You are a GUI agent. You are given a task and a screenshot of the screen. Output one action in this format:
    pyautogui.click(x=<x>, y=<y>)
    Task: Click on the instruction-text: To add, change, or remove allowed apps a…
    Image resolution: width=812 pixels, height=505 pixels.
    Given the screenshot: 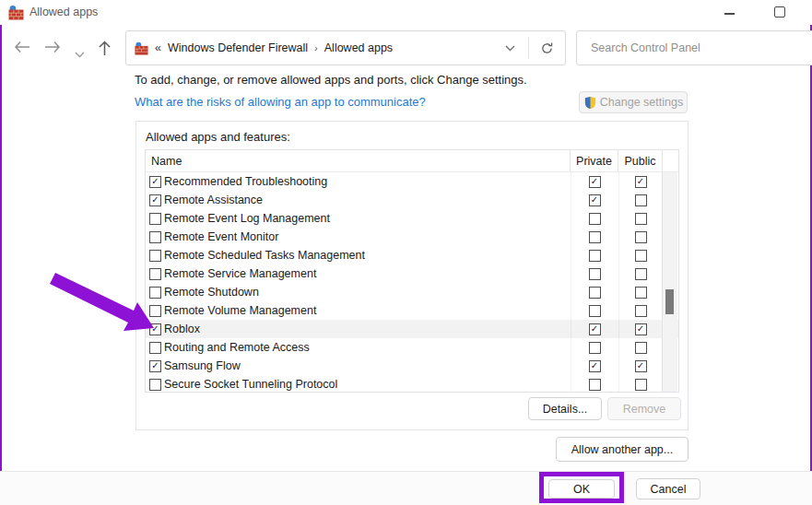 What is the action you would take?
    pyautogui.click(x=331, y=79)
    